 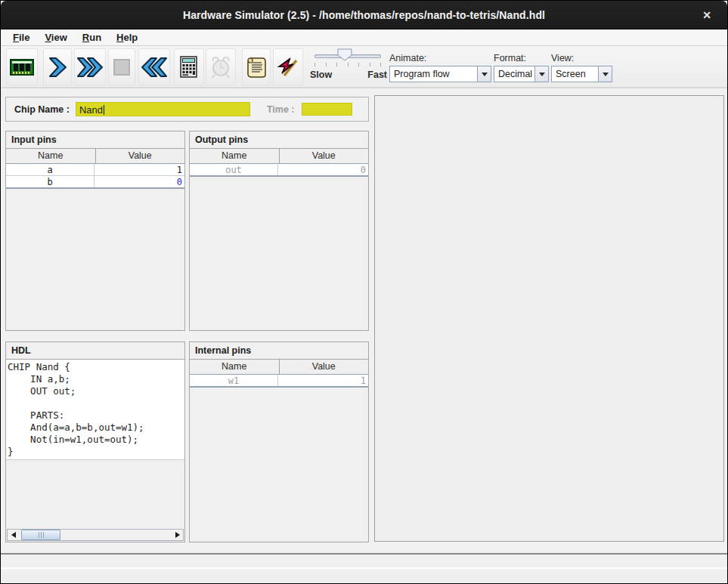 I want to click on slider-ticks, so click(x=348, y=65).